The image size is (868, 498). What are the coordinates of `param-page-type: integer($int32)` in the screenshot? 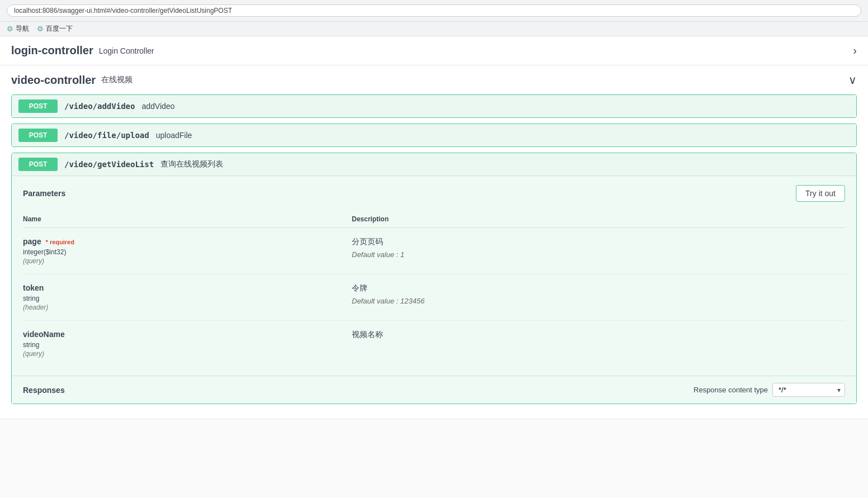 It's located at (187, 252).